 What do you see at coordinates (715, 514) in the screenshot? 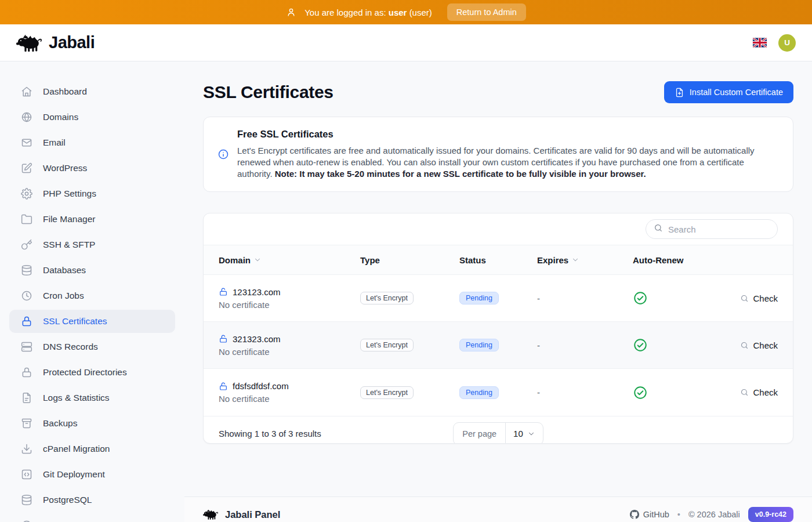
I see `footer-copyright: © 2026 Jabali` at bounding box center [715, 514].